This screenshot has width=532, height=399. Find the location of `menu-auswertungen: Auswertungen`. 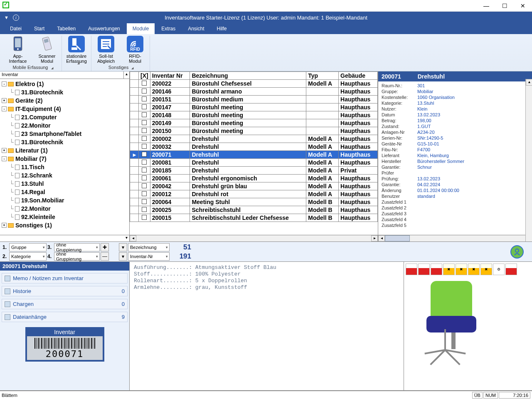

menu-auswertungen: Auswertungen is located at coordinates (104, 29).